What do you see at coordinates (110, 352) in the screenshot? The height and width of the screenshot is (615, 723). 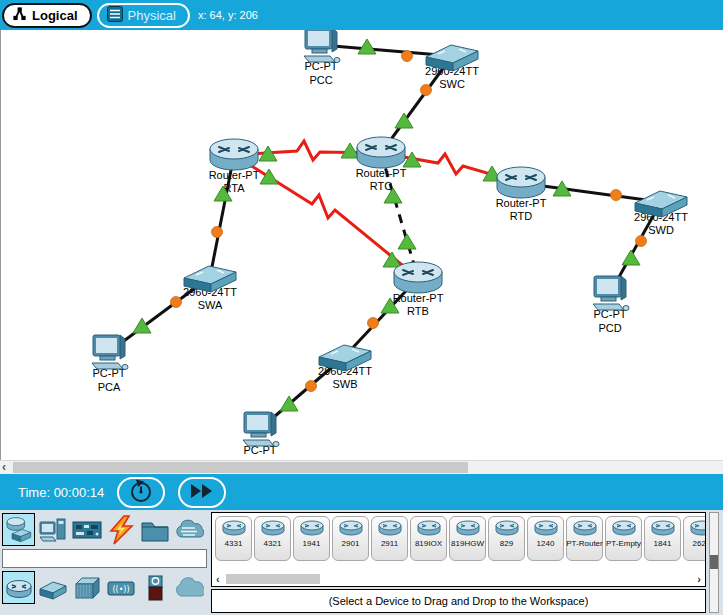 I see `device-pca` at bounding box center [110, 352].